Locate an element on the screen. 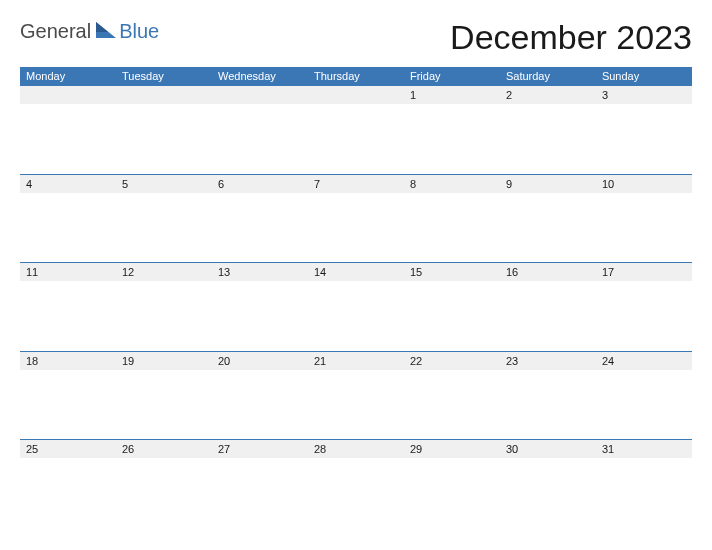  calendar-cell: 16 is located at coordinates (548, 272).